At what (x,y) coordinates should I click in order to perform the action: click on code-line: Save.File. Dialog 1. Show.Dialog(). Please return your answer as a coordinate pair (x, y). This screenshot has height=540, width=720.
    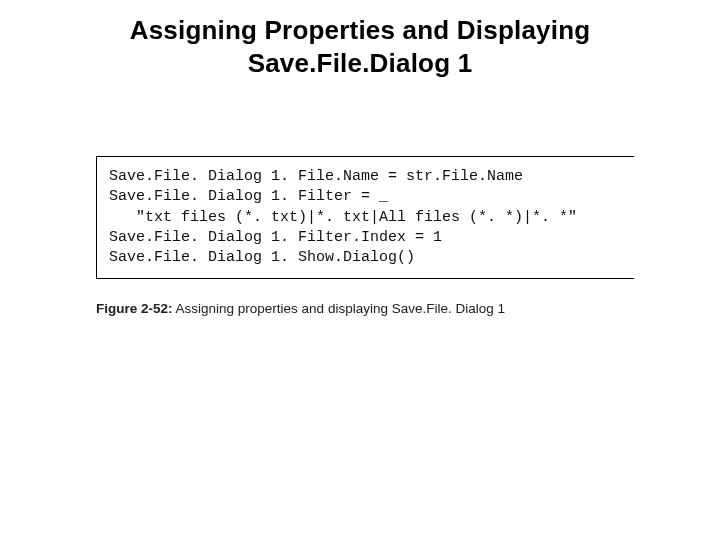
    Looking at the image, I should click on (372, 258).